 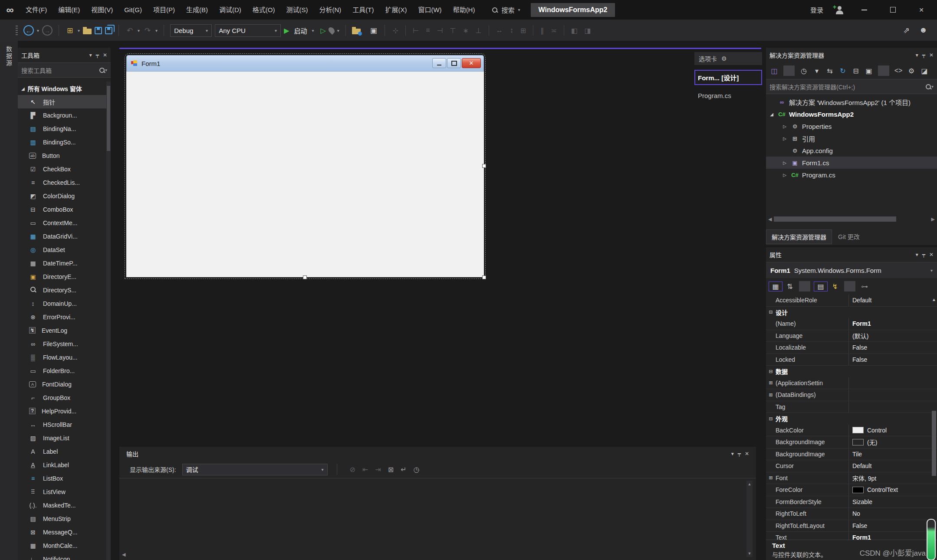 I want to click on resize-handle-southeast, so click(x=484, y=278).